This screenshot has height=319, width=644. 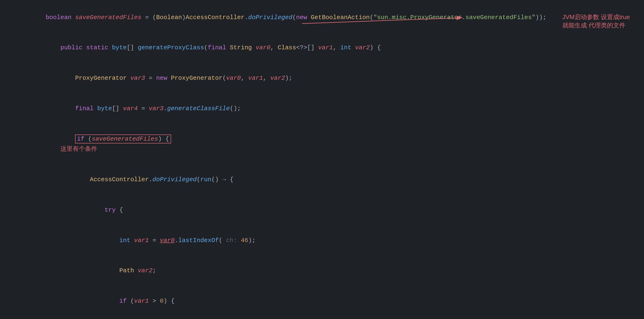 What do you see at coordinates (322, 18) in the screenshot?
I see `code-line-1: boolean saveGeneratedFiles = (Boolean)Ac…` at bounding box center [322, 18].